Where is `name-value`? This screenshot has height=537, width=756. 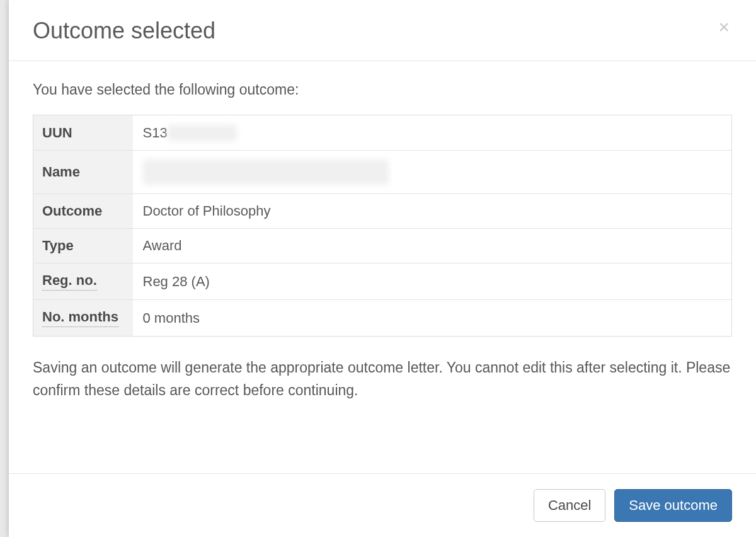 name-value is located at coordinates (432, 173).